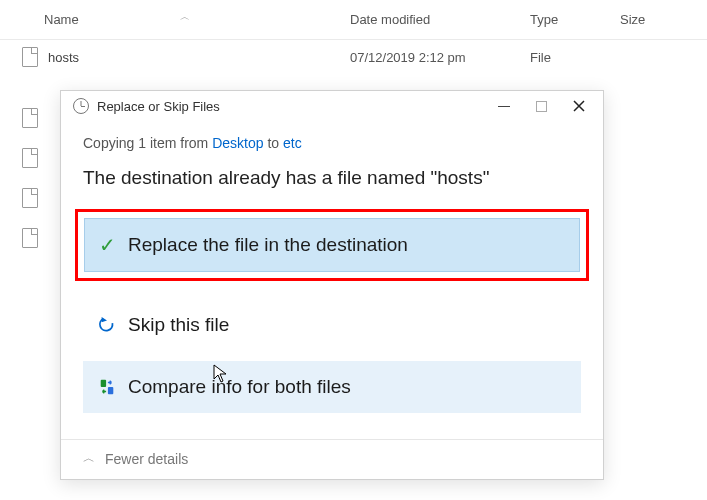  Describe the element at coordinates (332, 325) in the screenshot. I see `skip-option: Skip this file` at that location.